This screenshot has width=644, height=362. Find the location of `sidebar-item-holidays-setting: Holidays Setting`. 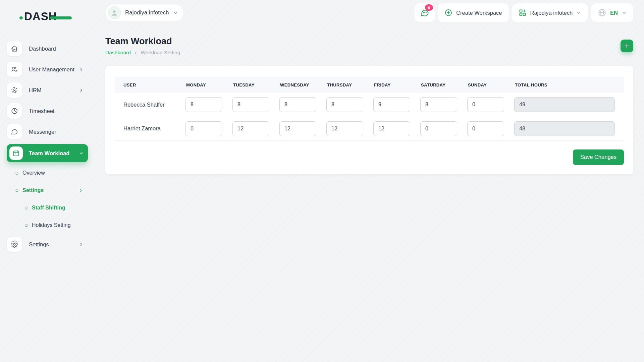

sidebar-item-holidays-setting: Holidays Setting is located at coordinates (47, 225).